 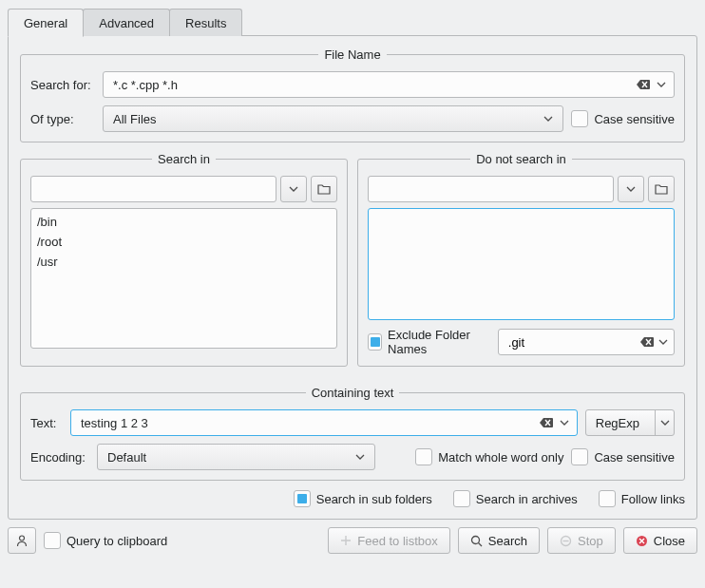 I want to click on close-button-label: Close, so click(x=669, y=541).